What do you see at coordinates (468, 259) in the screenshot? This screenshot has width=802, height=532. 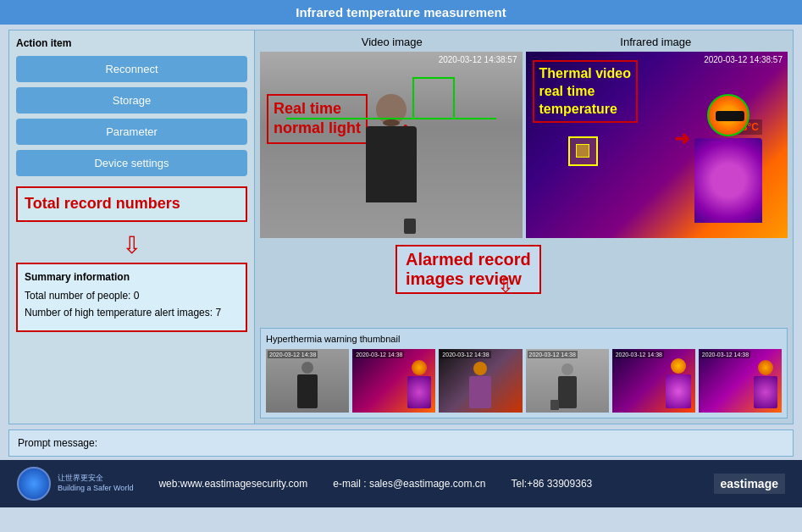 I see `alarmed-label-line1: Alarmed record` at bounding box center [468, 259].